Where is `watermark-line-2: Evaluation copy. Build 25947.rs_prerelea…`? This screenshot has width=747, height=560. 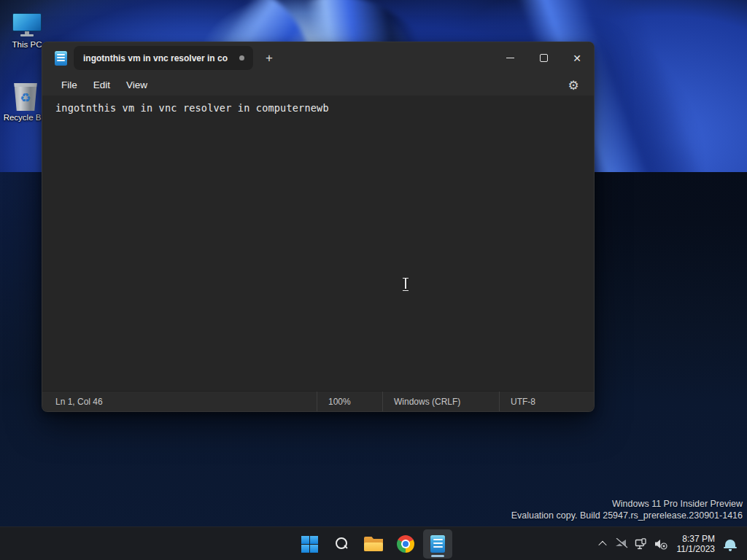
watermark-line-2: Evaluation copy. Build 25947.rs_prerelea… is located at coordinates (627, 516).